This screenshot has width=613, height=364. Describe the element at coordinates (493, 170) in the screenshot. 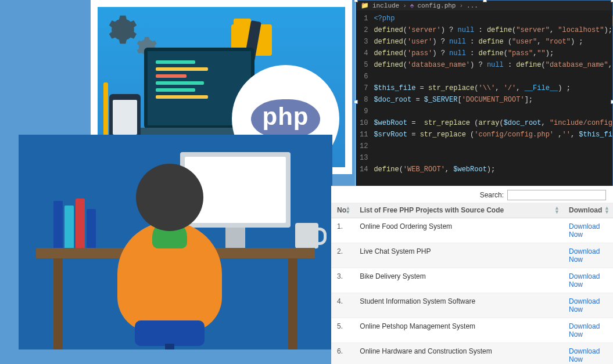

I see `code-line: define('WEB_ROOT', $webRoot);` at that location.